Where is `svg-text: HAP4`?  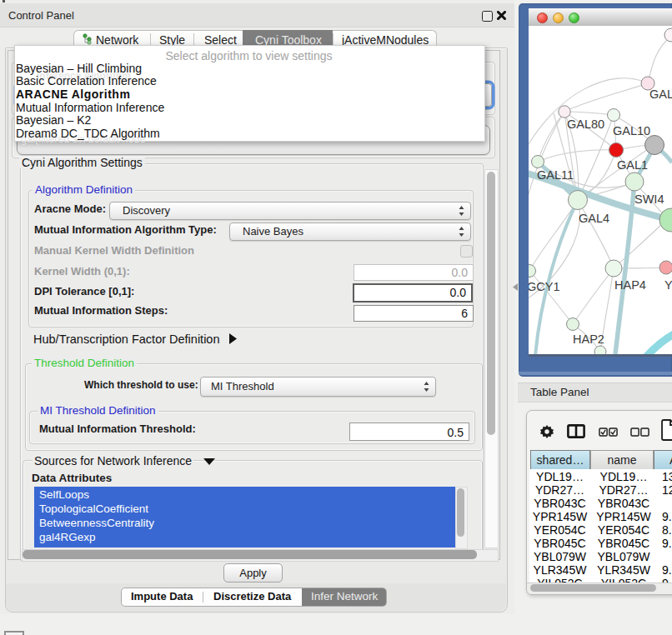 svg-text: HAP4 is located at coordinates (630, 285).